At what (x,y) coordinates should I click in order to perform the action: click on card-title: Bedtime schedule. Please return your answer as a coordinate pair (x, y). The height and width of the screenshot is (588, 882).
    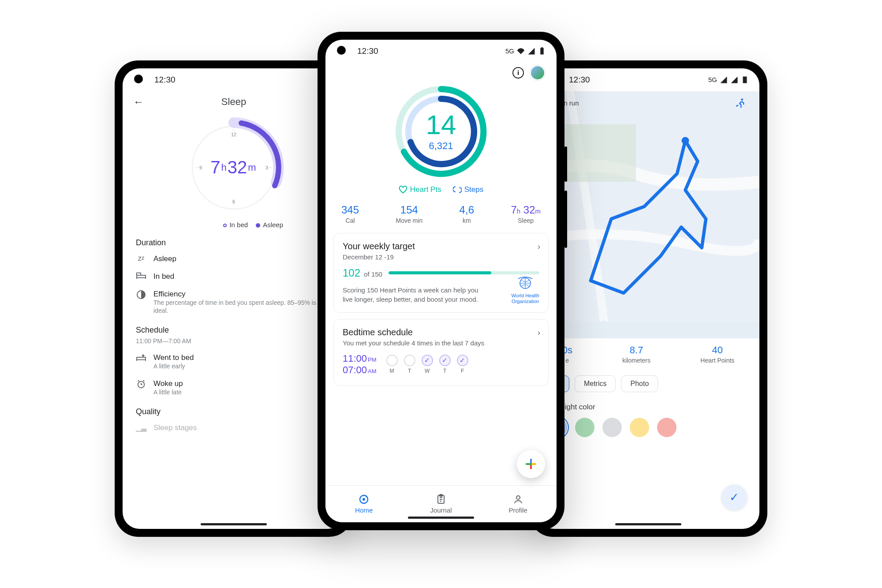
    Looking at the image, I should click on (441, 333).